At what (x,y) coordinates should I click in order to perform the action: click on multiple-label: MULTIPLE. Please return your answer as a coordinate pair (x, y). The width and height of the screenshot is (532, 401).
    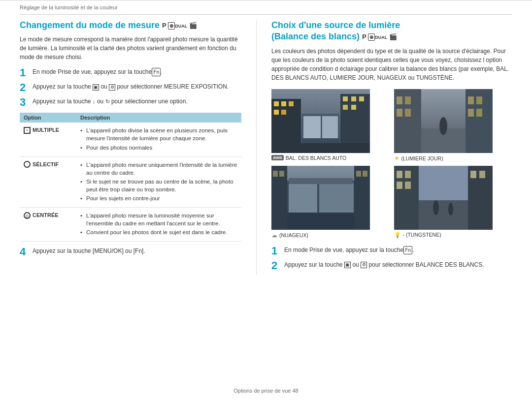
    Looking at the image, I should click on (46, 130).